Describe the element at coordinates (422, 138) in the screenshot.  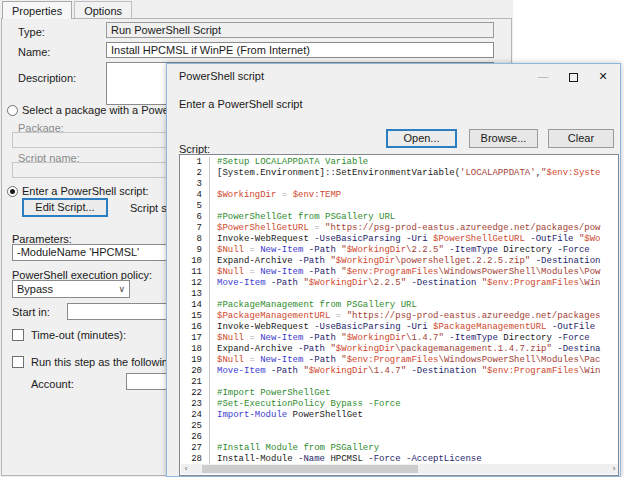
I see `open-button: Open...` at that location.